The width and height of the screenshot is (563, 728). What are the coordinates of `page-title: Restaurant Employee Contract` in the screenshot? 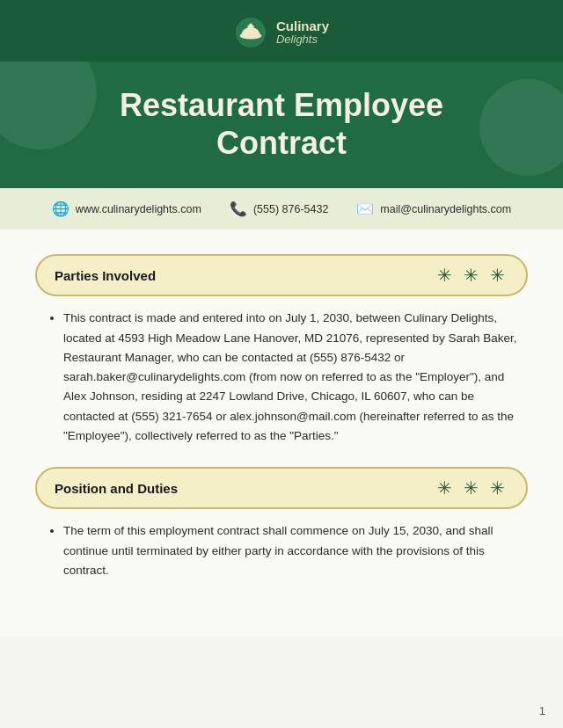 It's located at (282, 124).